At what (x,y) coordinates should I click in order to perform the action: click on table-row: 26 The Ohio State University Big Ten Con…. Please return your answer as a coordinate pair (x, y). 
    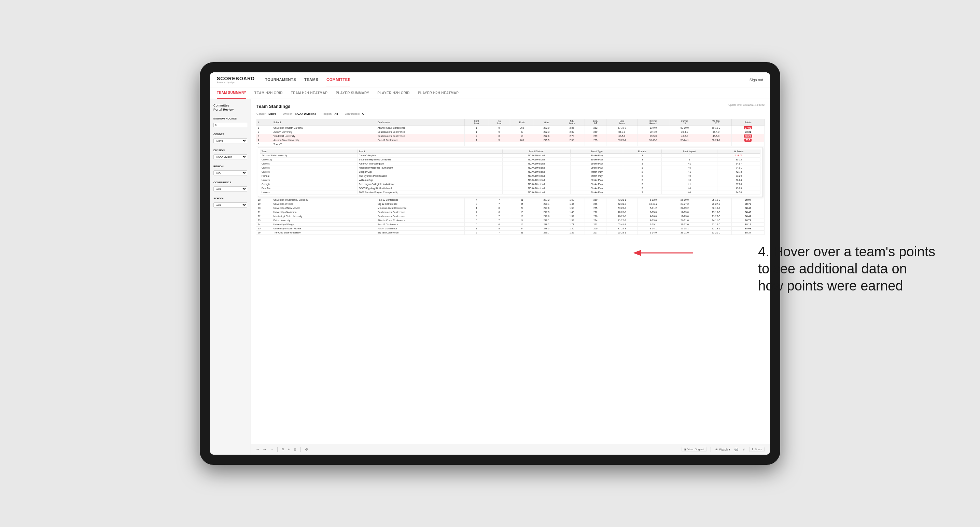
    Looking at the image, I should click on (511, 233).